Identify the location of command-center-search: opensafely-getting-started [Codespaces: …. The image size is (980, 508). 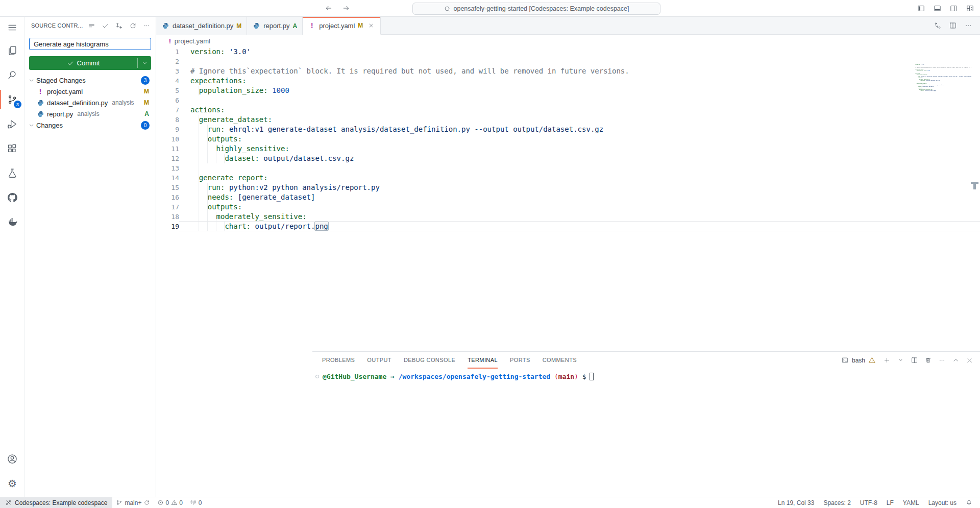
(536, 9).